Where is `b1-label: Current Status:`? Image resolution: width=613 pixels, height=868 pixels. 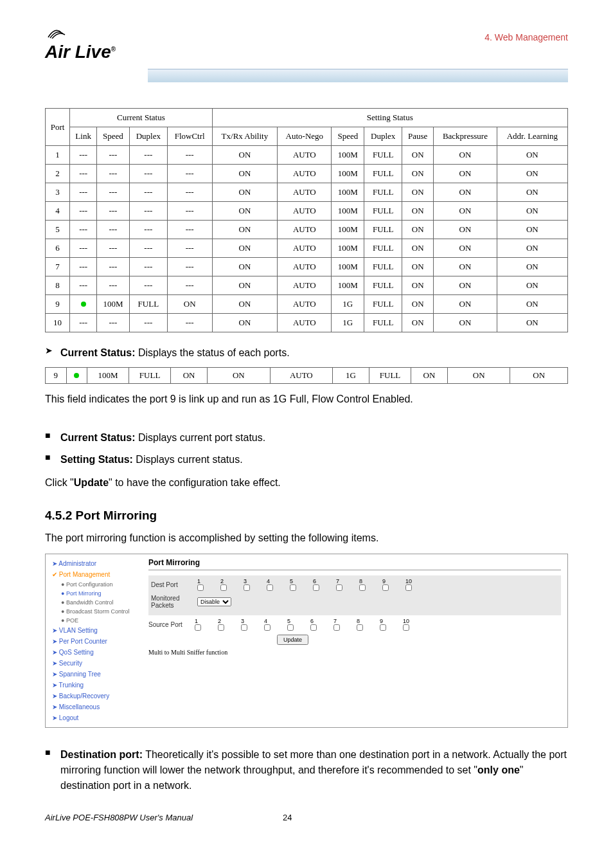
b1-label: Current Status: is located at coordinates (98, 437).